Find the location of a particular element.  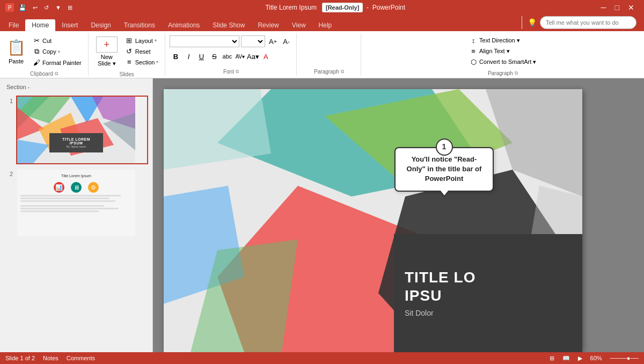

layout-chevron: ▾ is located at coordinates (156, 41).